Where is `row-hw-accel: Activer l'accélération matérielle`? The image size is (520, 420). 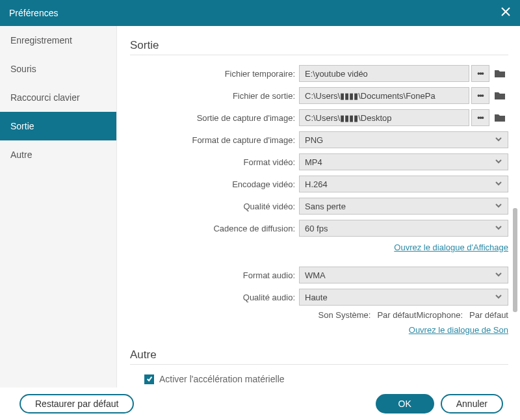
row-hw-accel: Activer l'accélération matérielle is located at coordinates (319, 379).